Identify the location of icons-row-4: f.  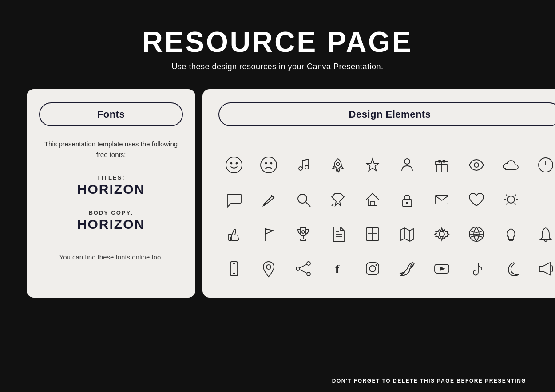
(387, 269).